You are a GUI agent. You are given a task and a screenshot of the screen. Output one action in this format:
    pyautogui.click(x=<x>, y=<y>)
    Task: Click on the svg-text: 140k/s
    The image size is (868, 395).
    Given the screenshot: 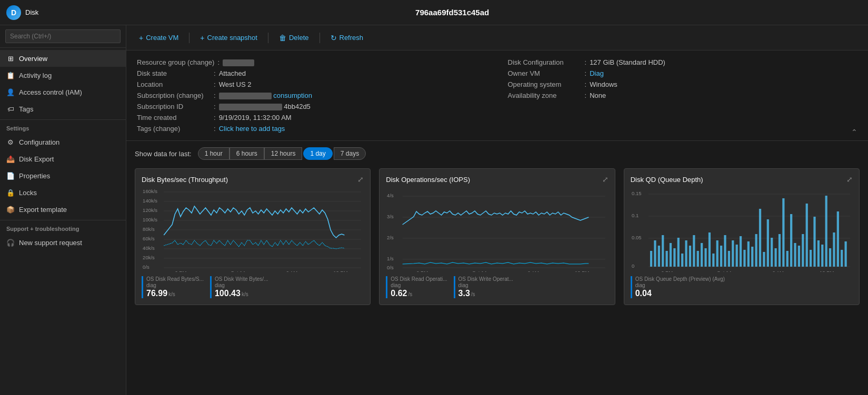 What is the action you would take?
    pyautogui.click(x=150, y=201)
    